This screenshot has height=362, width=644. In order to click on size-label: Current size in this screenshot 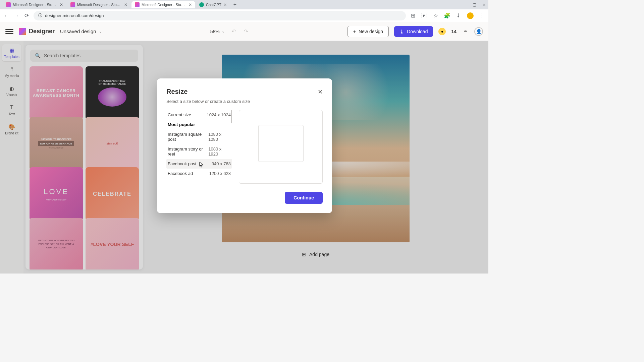, I will do `click(179, 115)`.